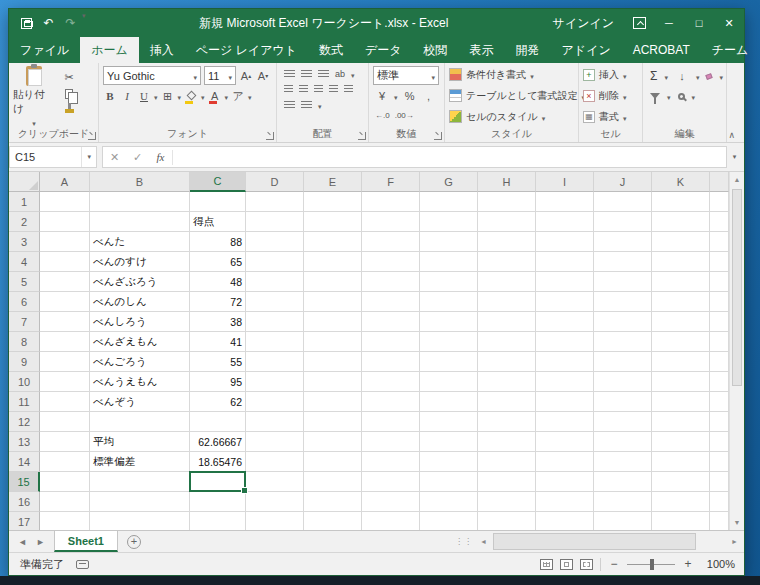  What do you see at coordinates (681, 502) in the screenshot?
I see `cell-K16` at bounding box center [681, 502].